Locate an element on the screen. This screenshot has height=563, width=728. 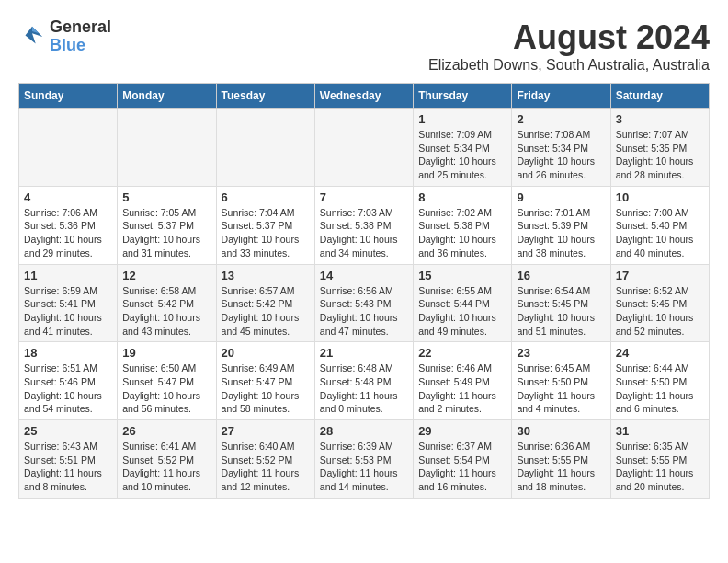
day-number: 1 is located at coordinates (462, 120).